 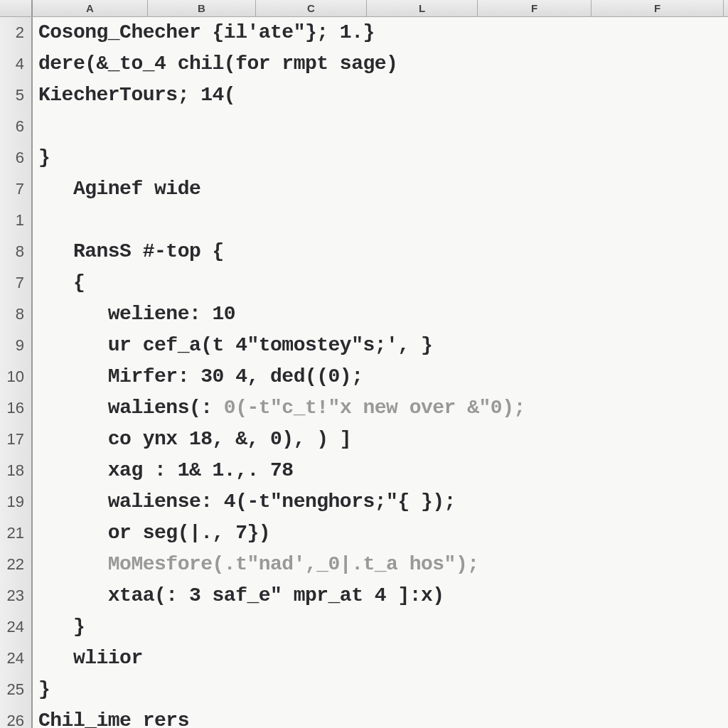 I want to click on code-line: Mirfer: 30 4, ded((0);, so click(x=198, y=377).